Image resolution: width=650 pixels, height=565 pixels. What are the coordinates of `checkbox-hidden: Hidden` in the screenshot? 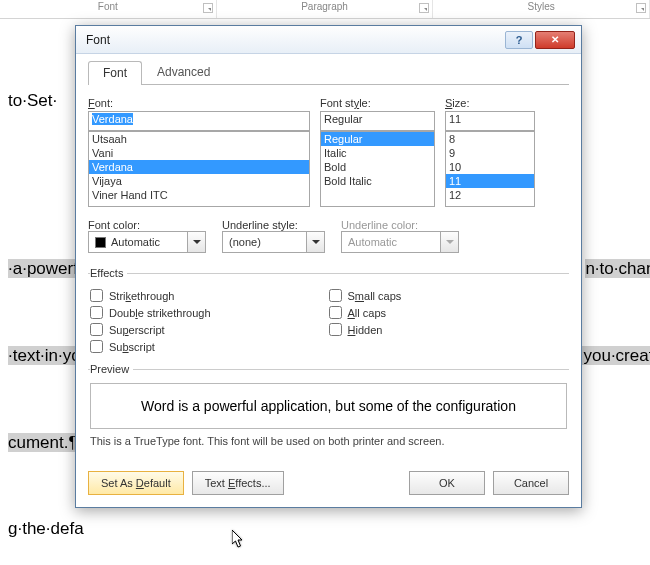 It's located at (448, 330).